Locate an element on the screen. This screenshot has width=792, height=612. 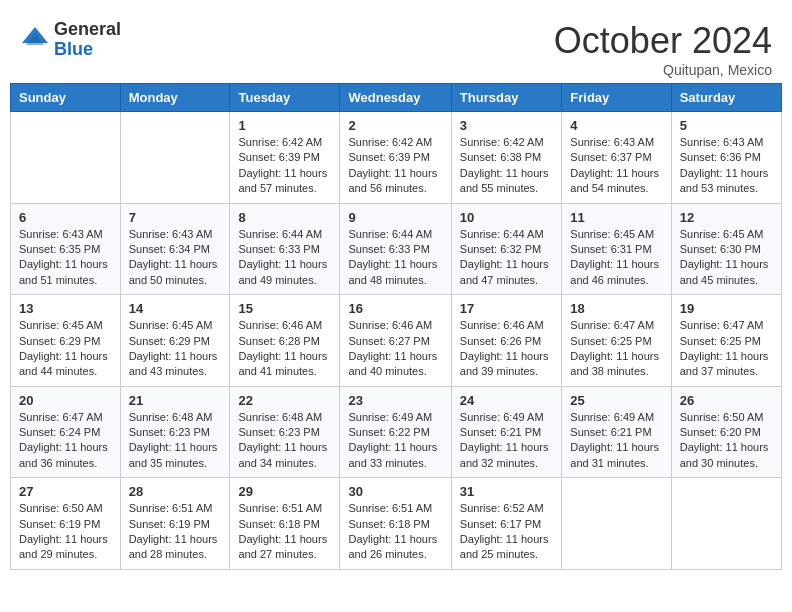
day-info: Sunrise: 6:50 AM Sunset: 6:20 PM Dayligh… is located at coordinates (726, 441).